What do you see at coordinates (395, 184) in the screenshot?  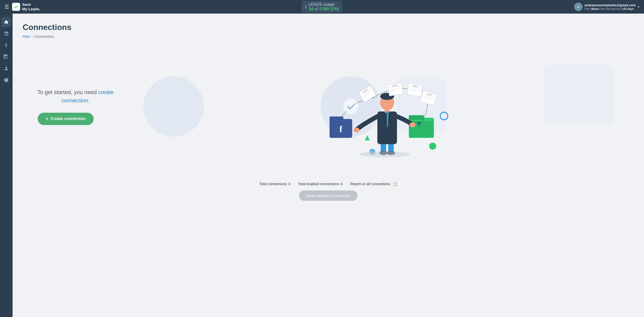 I see `report-icon: 📋` at bounding box center [395, 184].